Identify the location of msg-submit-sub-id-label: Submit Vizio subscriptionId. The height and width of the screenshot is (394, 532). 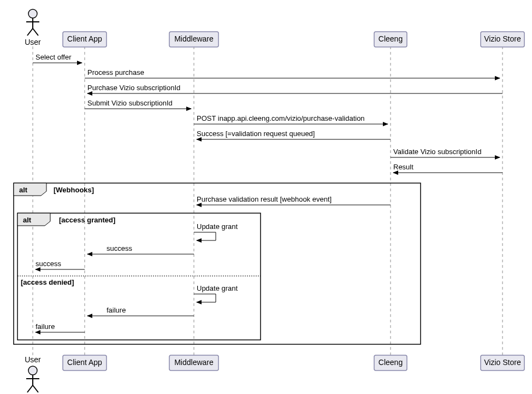
(130, 103).